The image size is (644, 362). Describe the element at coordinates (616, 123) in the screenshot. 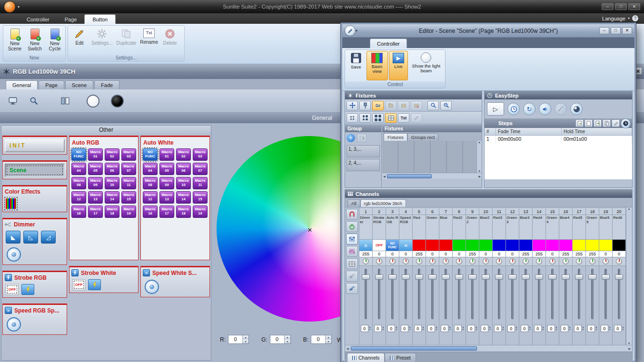

I see `edit-step-icon` at that location.